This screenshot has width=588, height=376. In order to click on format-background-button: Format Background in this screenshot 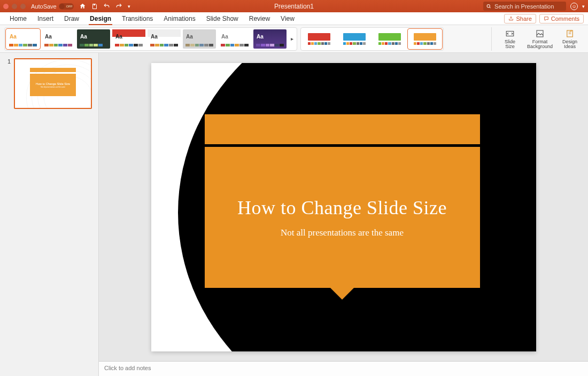, I will do `click(540, 39)`.